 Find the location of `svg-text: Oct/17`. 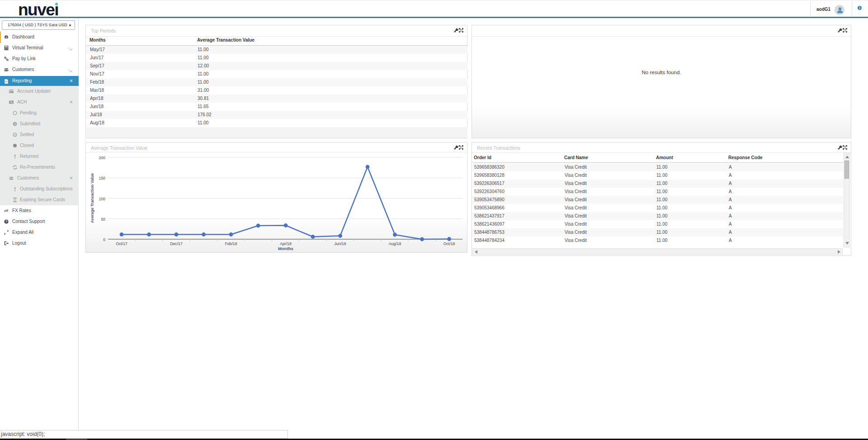

svg-text: Oct/17 is located at coordinates (122, 244).